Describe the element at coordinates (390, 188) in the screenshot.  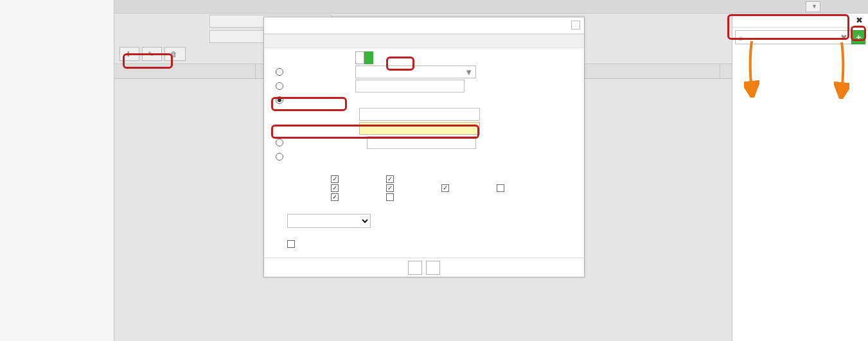
I see `chk-pop3` at that location.